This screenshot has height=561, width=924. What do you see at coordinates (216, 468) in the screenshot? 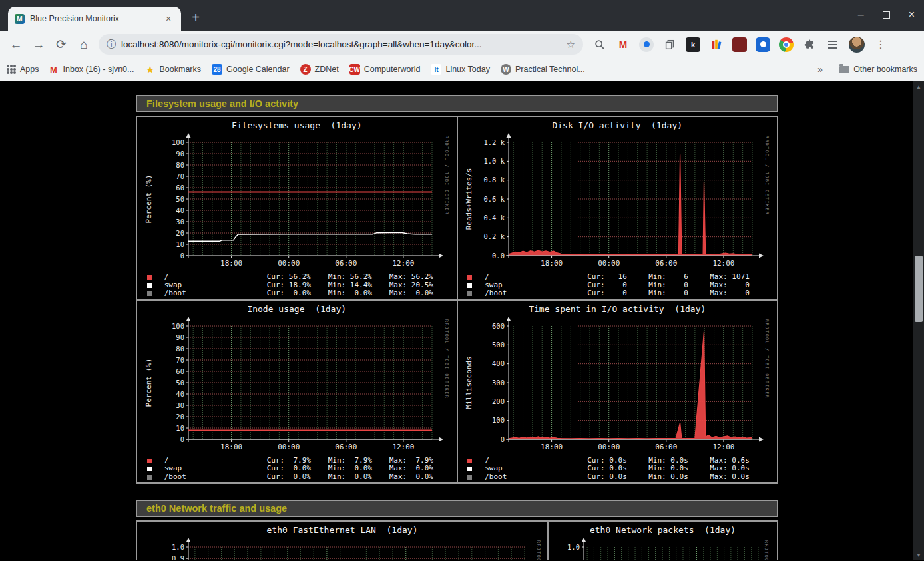
I see `legend-series-name: swap` at bounding box center [216, 468].